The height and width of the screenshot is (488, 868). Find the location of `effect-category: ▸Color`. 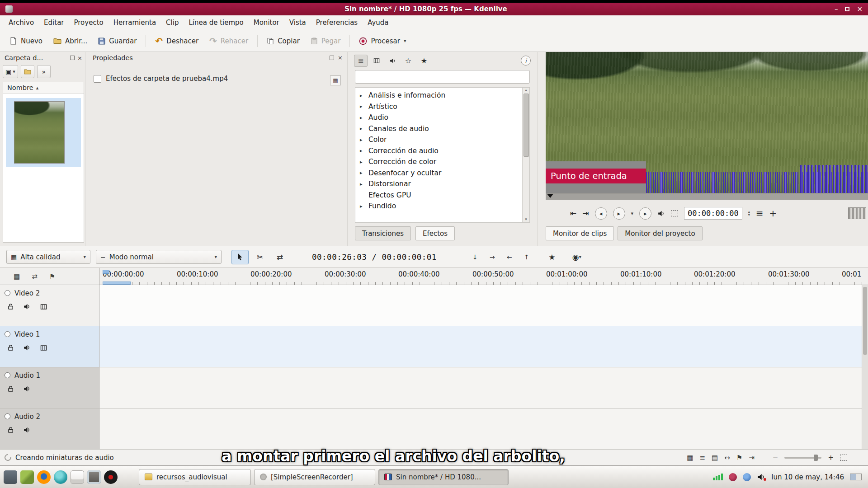

effect-category: ▸Color is located at coordinates (443, 140).